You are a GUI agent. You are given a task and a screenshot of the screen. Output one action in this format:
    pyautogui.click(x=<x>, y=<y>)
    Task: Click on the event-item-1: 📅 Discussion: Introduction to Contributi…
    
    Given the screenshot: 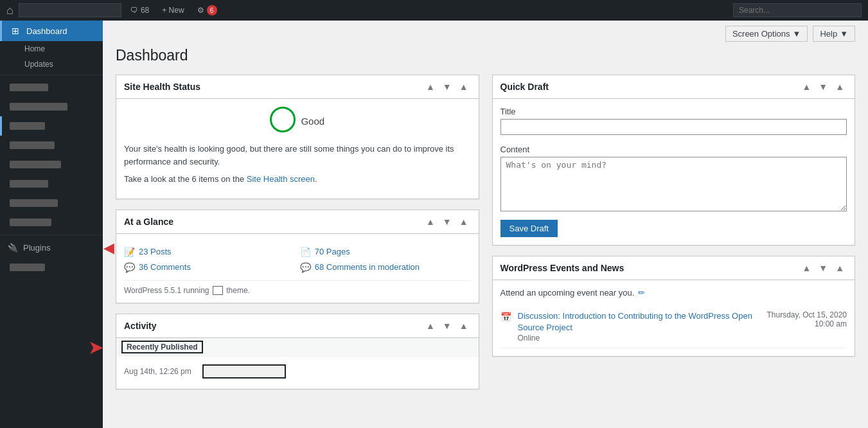 What is the action you would take?
    pyautogui.click(x=674, y=326)
    